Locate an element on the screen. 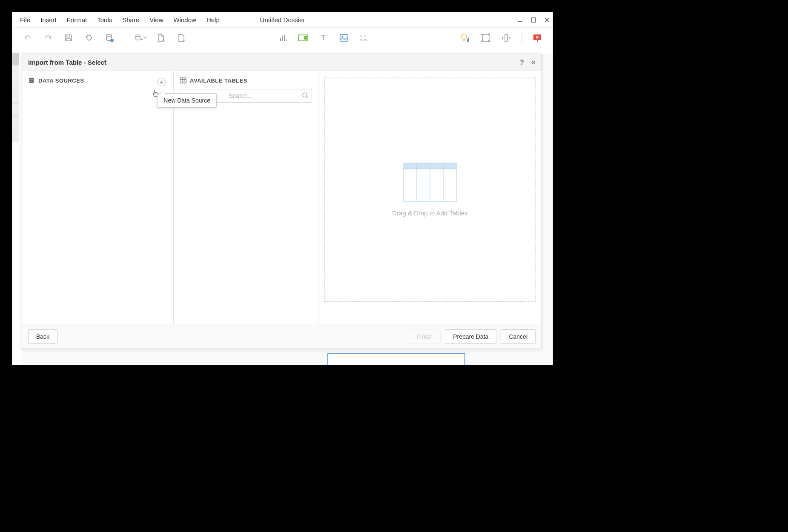  finish-button: Finish is located at coordinates (425, 337).